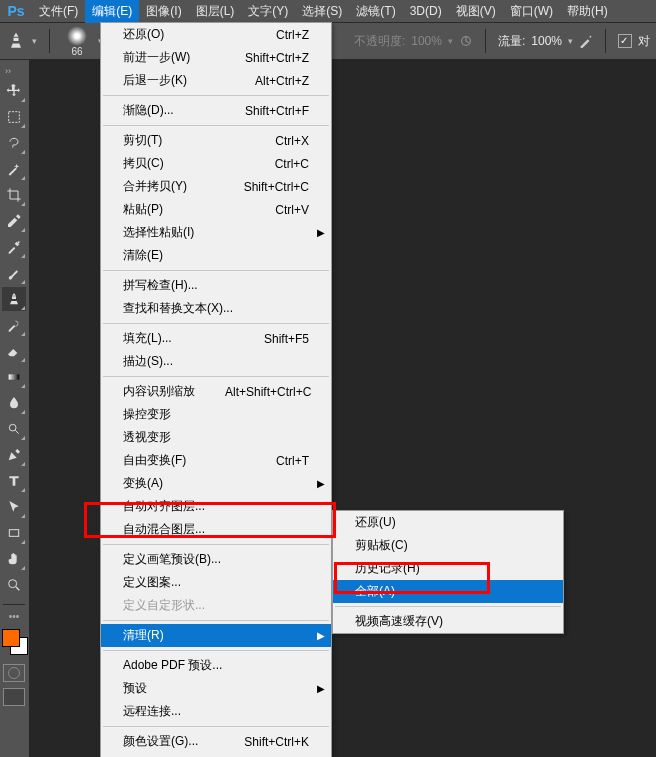 This screenshot has width=656, height=757. What do you see at coordinates (216, 286) in the screenshot?
I see `menu-row: 拼写检查(H)...` at bounding box center [216, 286].